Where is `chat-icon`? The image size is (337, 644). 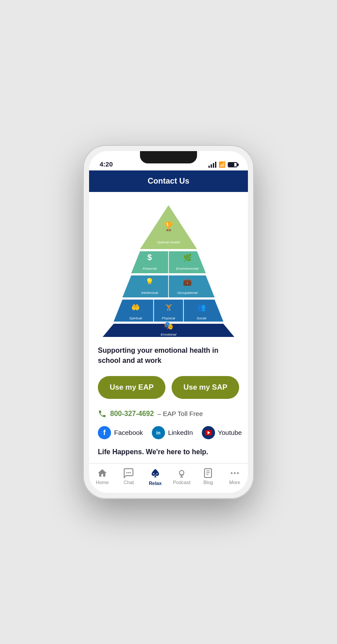 chat-icon is located at coordinates (129, 473).